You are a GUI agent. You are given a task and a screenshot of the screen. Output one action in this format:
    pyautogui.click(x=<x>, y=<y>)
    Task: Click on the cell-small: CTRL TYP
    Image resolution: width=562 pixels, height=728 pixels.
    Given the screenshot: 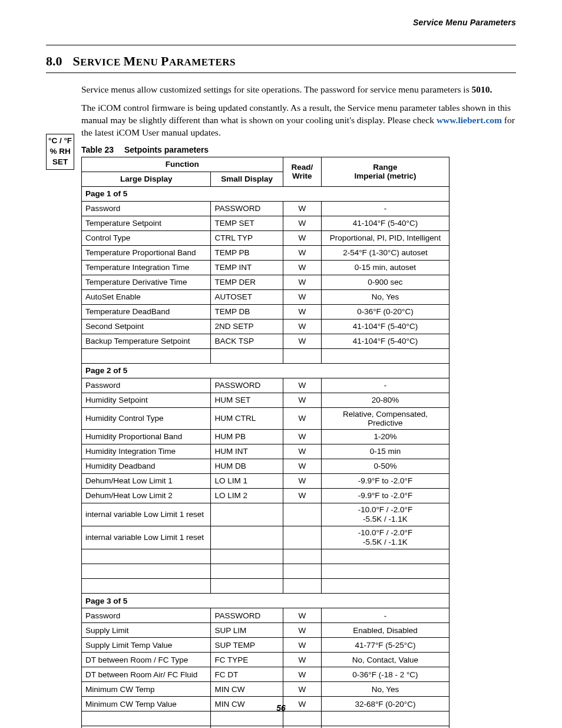 What is the action you would take?
    pyautogui.click(x=247, y=238)
    